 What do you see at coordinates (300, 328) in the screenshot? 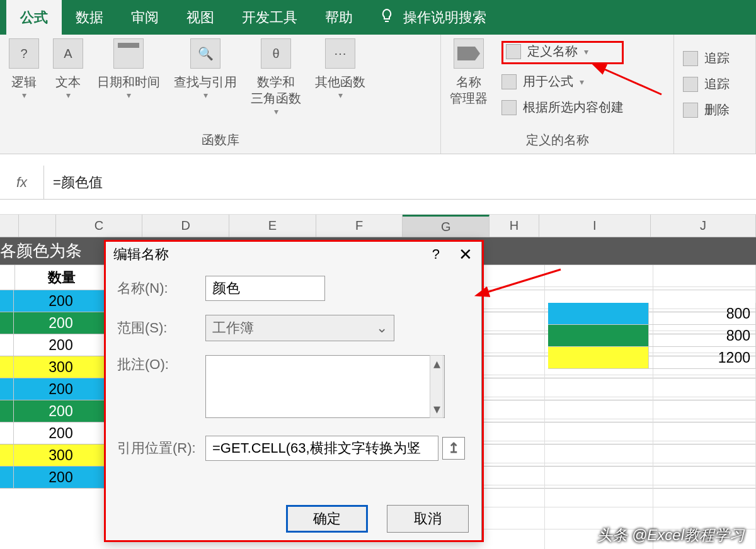
I see `scope-combo: 工作簿 ⌄` at bounding box center [300, 328].